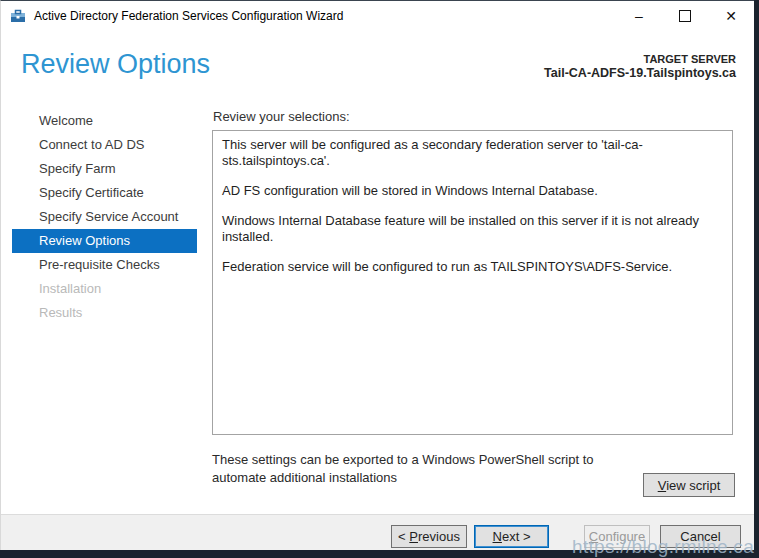  I want to click on page-title: Review Options, so click(116, 64).